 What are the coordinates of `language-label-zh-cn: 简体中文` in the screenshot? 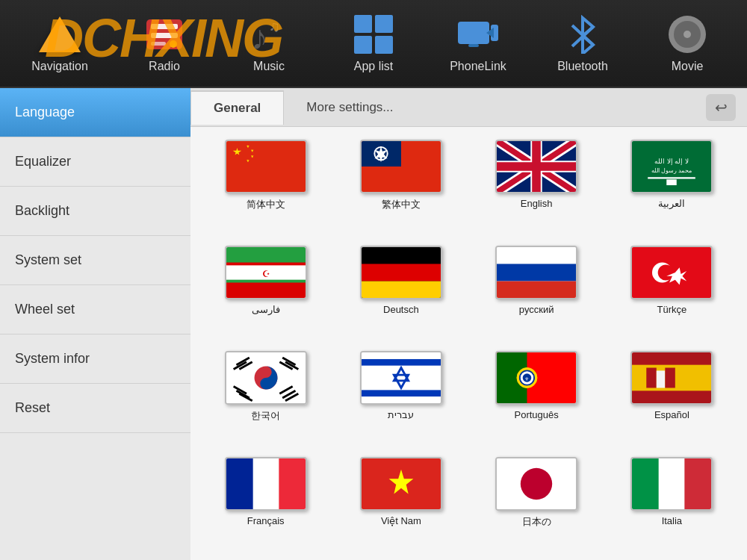 It's located at (266, 205).